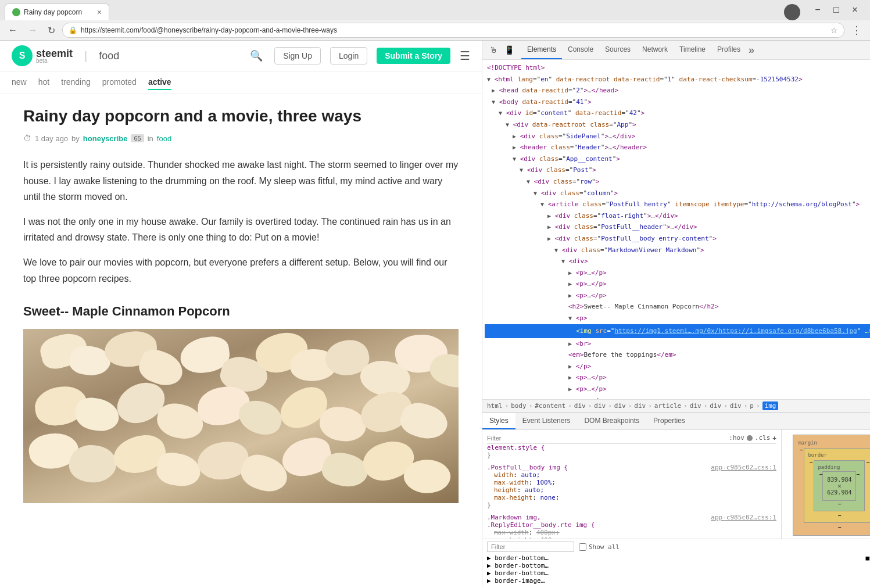 The height and width of the screenshot is (588, 870). I want to click on box-model-content: 839.984 × 629.984, so click(839, 486).